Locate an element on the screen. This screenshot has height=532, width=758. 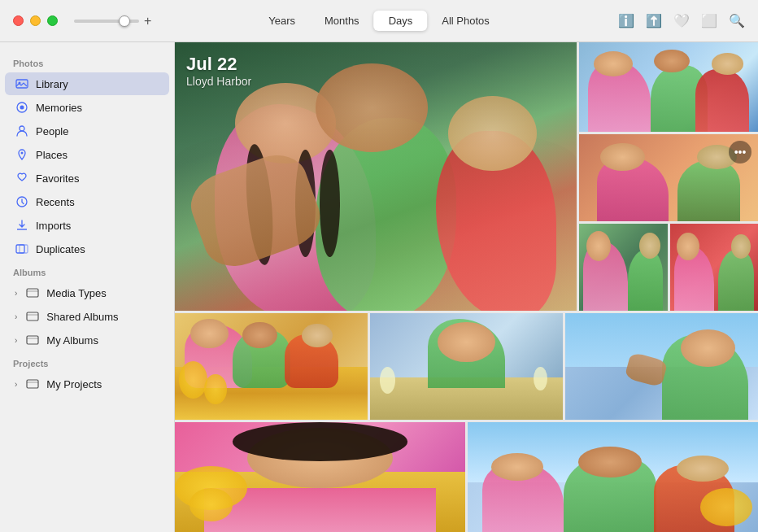
library-icon is located at coordinates (22, 84).